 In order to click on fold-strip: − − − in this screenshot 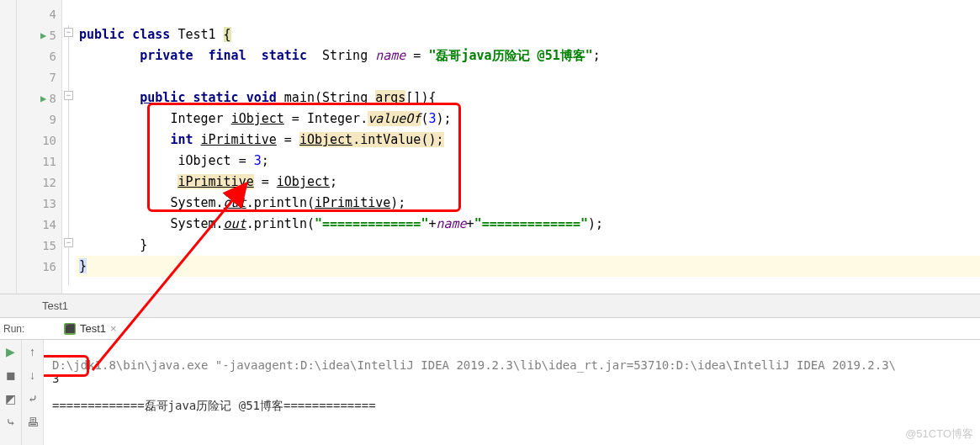, I will do `click(69, 146)`.